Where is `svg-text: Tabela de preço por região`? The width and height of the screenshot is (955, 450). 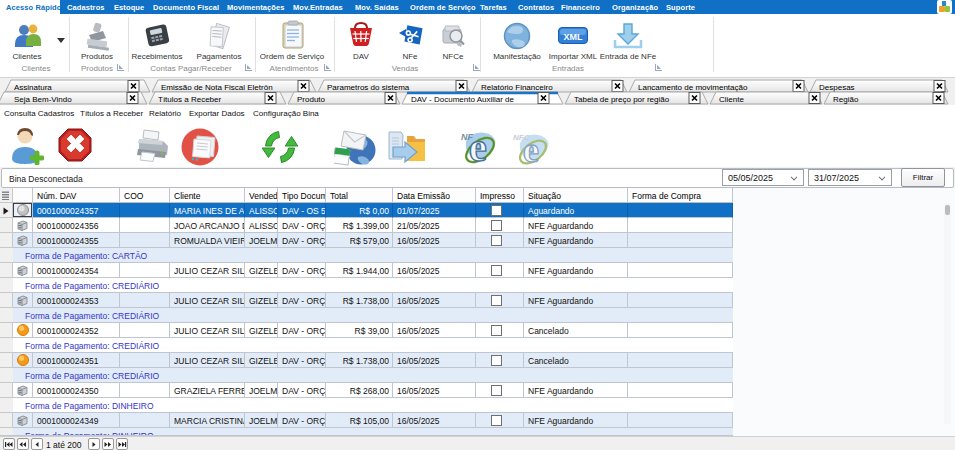 svg-text: Tabela de preço por região is located at coordinates (622, 100).